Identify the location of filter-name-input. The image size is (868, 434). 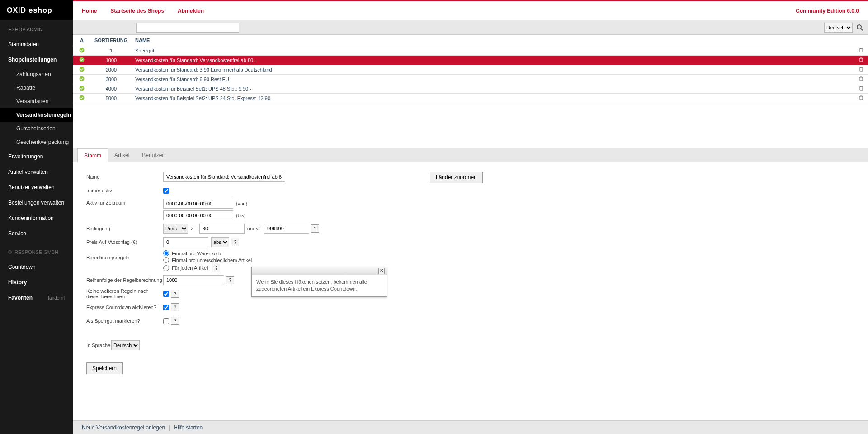
(188, 28).